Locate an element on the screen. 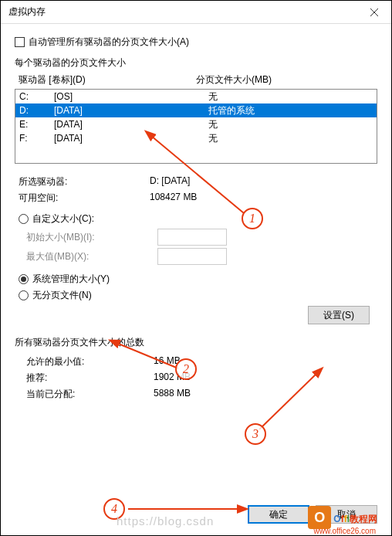  window-title: 虚拟内存 is located at coordinates (27, 12).